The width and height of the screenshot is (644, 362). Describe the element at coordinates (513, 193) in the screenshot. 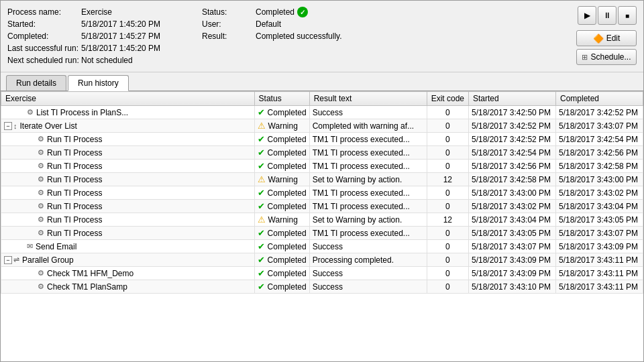

I see `row-started-cell: 5/18/2017 3:43:00 PM` at that location.